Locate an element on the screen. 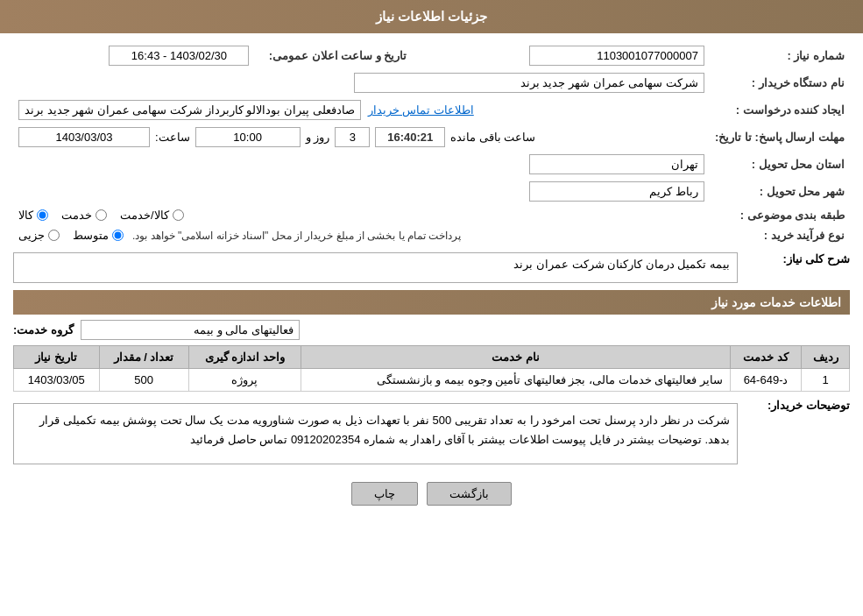  shahr-value: رباط کریم is located at coordinates (361, 191).